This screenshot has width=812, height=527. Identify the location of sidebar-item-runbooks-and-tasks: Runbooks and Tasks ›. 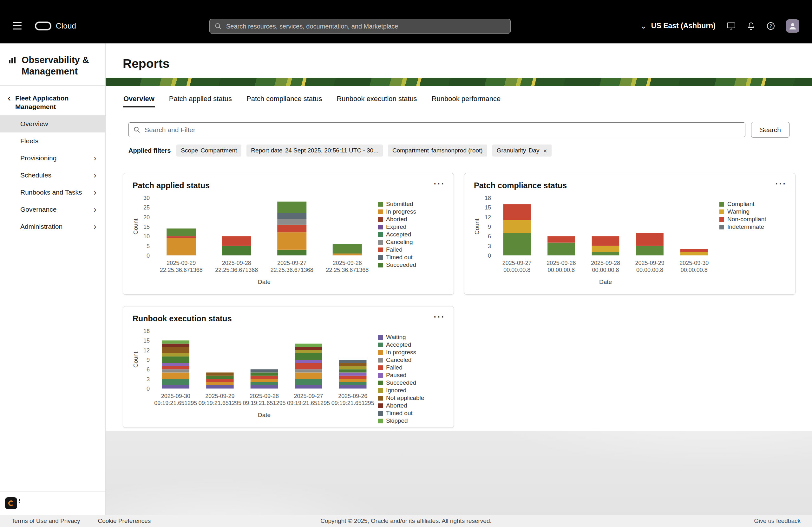
(53, 192).